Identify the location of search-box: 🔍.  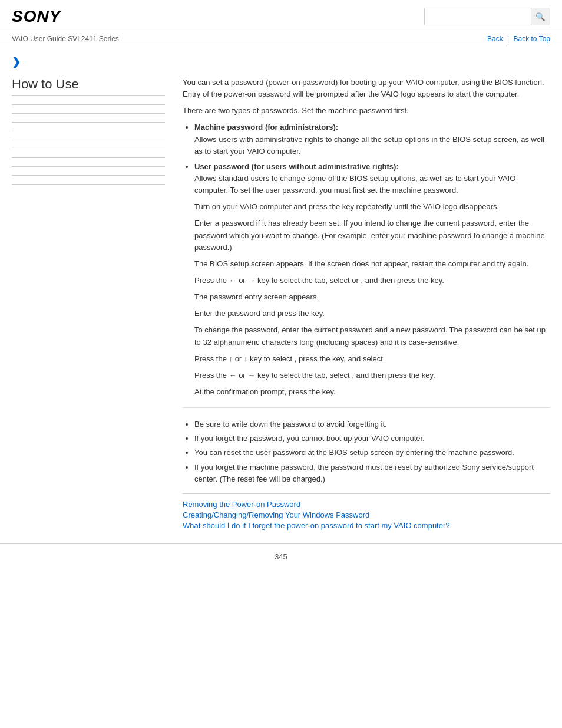
(487, 17).